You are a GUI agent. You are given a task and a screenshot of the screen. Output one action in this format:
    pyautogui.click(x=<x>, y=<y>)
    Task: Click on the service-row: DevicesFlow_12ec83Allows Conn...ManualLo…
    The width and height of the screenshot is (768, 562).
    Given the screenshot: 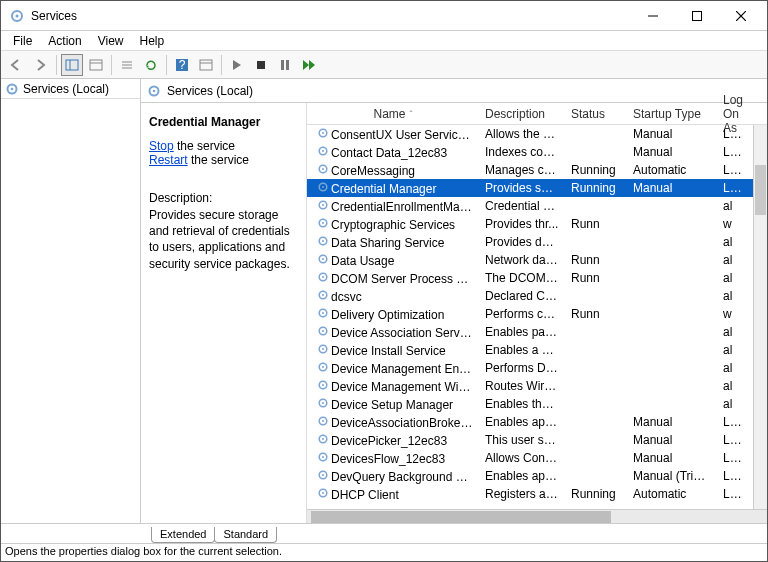 What is the action you would take?
    pyautogui.click(x=537, y=458)
    